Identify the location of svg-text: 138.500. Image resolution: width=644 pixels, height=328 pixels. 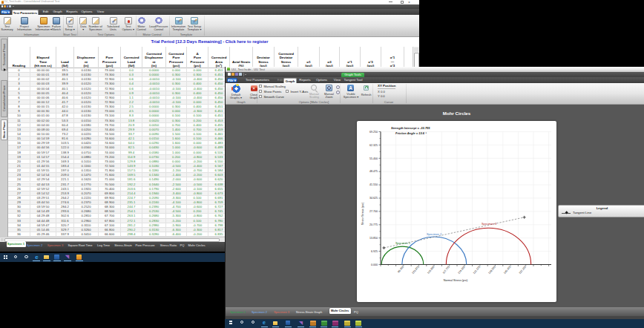
(493, 270).